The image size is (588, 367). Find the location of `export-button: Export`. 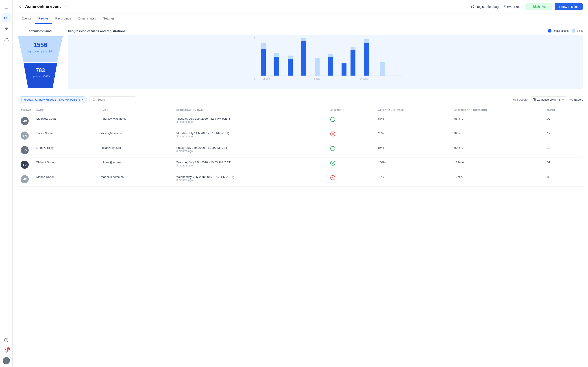

export-button: Export is located at coordinates (576, 100).